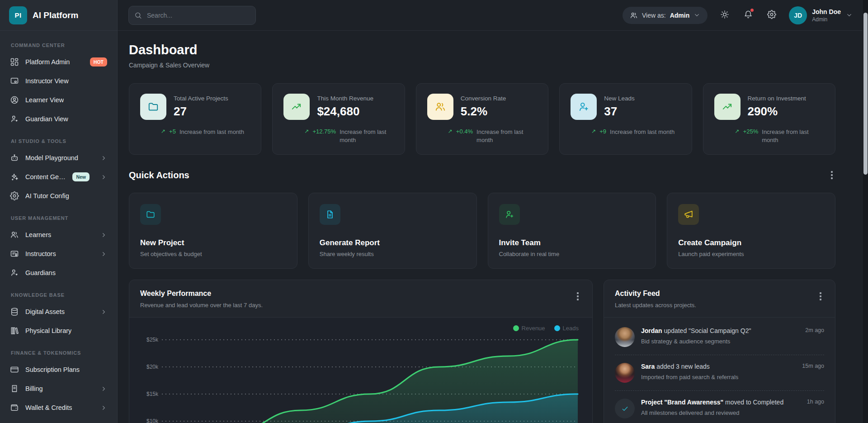  Describe the element at coordinates (47, 62) in the screenshot. I see `sidebar-item-label: Platform Admin` at that location.